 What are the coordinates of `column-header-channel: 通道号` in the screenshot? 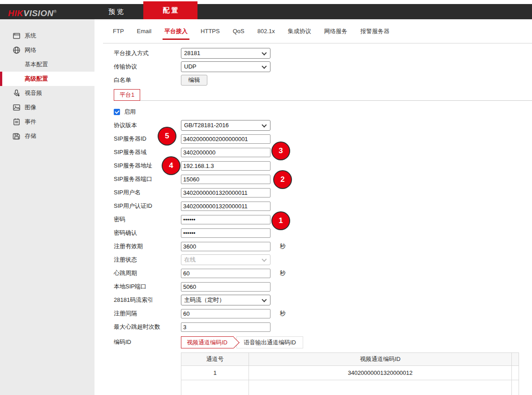 It's located at (215, 359).